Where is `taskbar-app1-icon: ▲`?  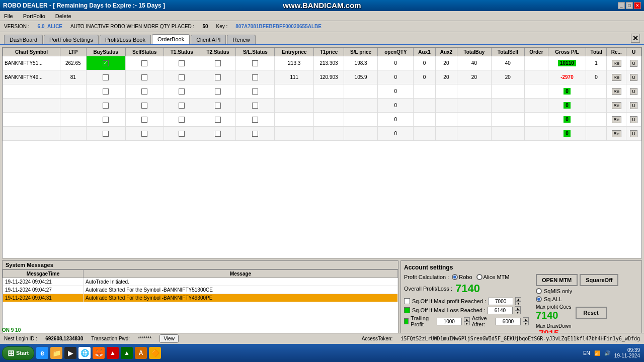 taskbar-app1-icon: ▲ is located at coordinates (113, 353).